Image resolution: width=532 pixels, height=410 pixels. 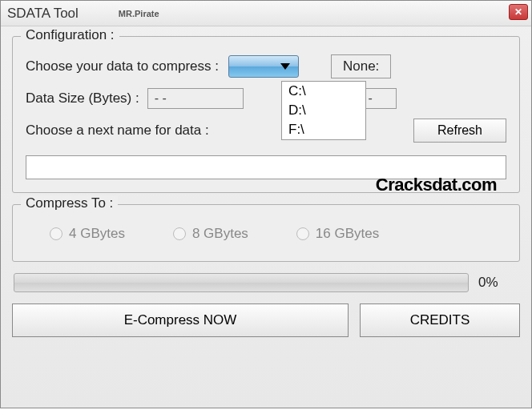 I want to click on titlebar: SDATA Tool MR.Pirate ✕, so click(x=266, y=14).